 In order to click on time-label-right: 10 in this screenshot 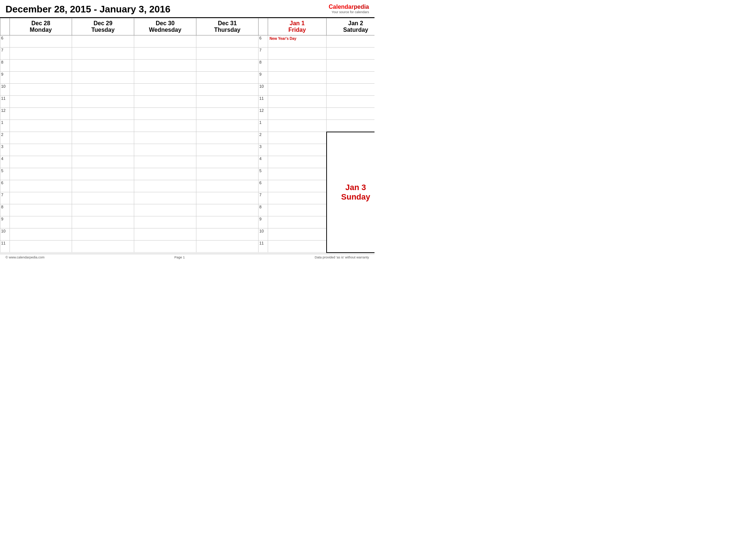, I will do `click(263, 90)`.